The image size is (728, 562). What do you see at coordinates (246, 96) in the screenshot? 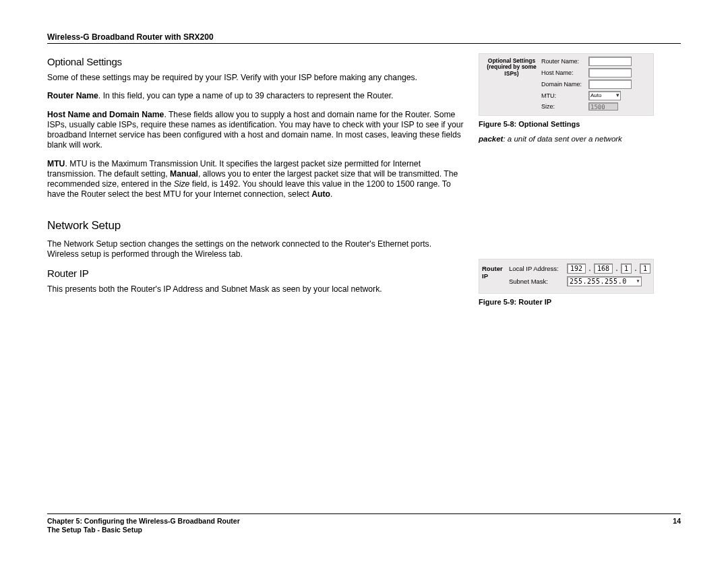
I see `text-router-name: . In this field, you can type a name of …` at bounding box center [246, 96].